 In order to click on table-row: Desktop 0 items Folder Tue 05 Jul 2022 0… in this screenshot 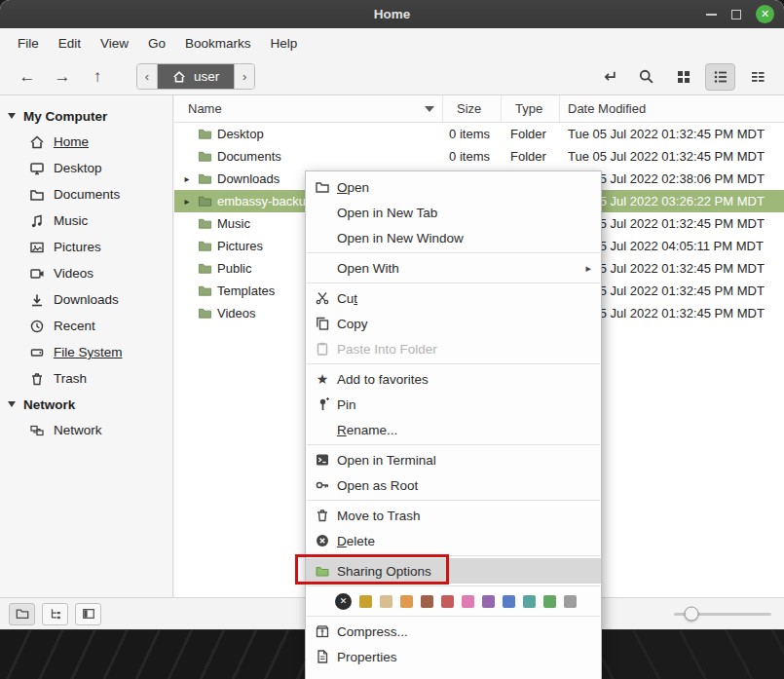, I will do `click(479, 134)`.